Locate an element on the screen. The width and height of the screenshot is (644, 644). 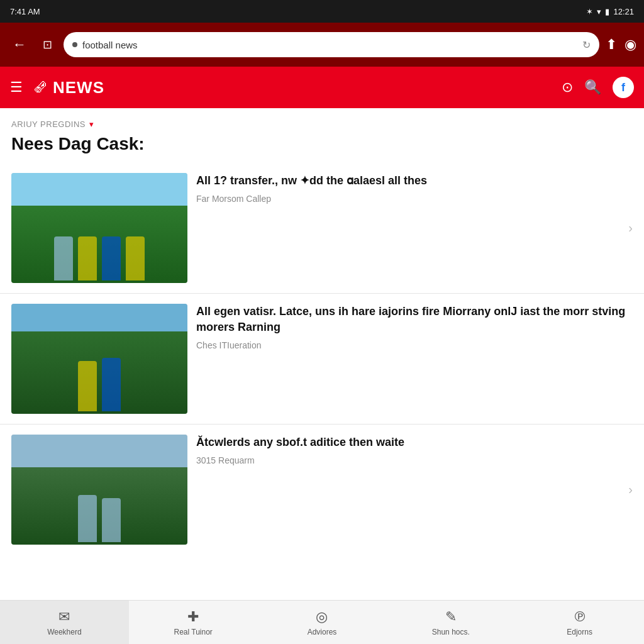
news-title-2: All egen vatisr. Latce, uns ih hare iajo… is located at coordinates (414, 319).